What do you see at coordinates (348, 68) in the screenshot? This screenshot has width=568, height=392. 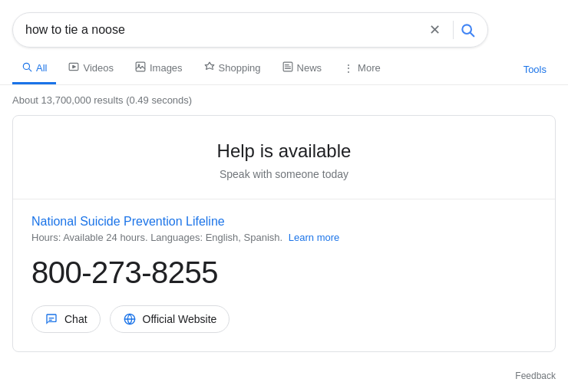 I see `more-icon: ⋮` at bounding box center [348, 68].